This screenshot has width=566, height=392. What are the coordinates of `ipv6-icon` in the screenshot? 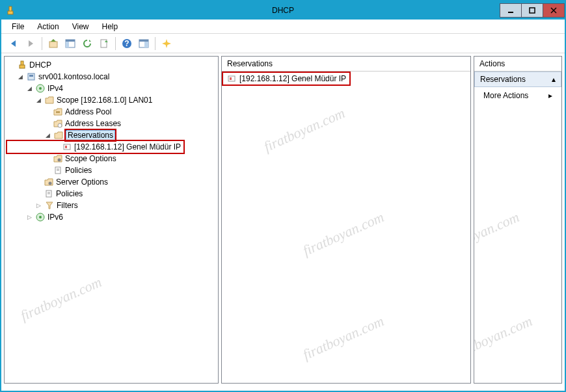 It's located at (40, 217).